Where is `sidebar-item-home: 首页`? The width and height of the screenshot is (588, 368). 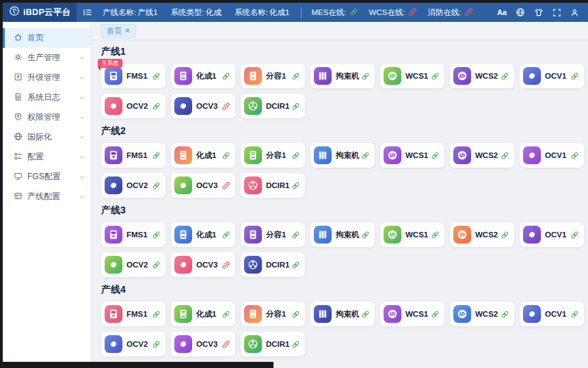 sidebar-item-home: 首页 is located at coordinates (46, 38).